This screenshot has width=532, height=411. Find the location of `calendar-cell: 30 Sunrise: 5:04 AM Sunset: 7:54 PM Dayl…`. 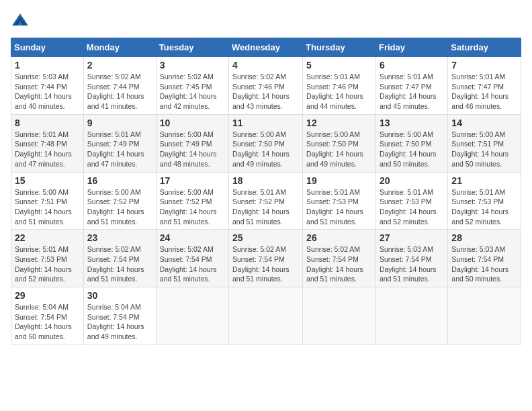

calendar-cell: 30 Sunrise: 5:04 AM Sunset: 7:54 PM Dayl… is located at coordinates (120, 316).